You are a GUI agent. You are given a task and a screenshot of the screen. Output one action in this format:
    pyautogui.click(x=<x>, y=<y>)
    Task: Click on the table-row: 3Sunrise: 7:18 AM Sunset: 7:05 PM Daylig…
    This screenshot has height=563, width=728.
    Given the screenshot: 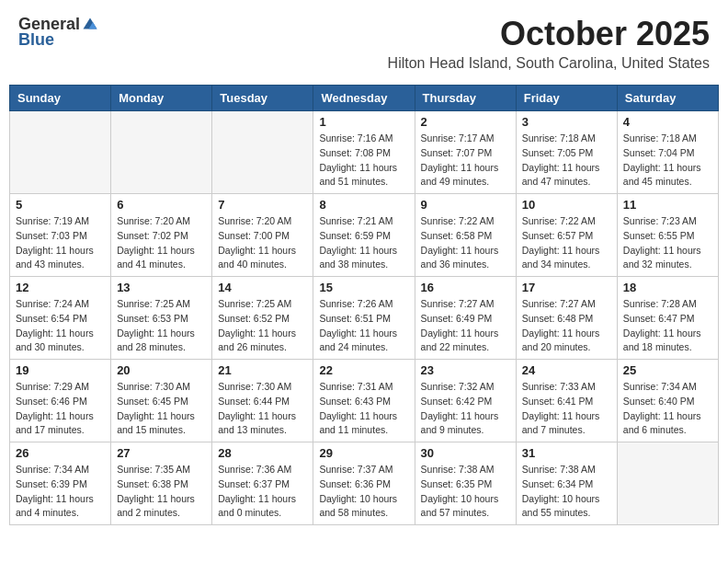 What is the action you would take?
    pyautogui.click(x=566, y=153)
    